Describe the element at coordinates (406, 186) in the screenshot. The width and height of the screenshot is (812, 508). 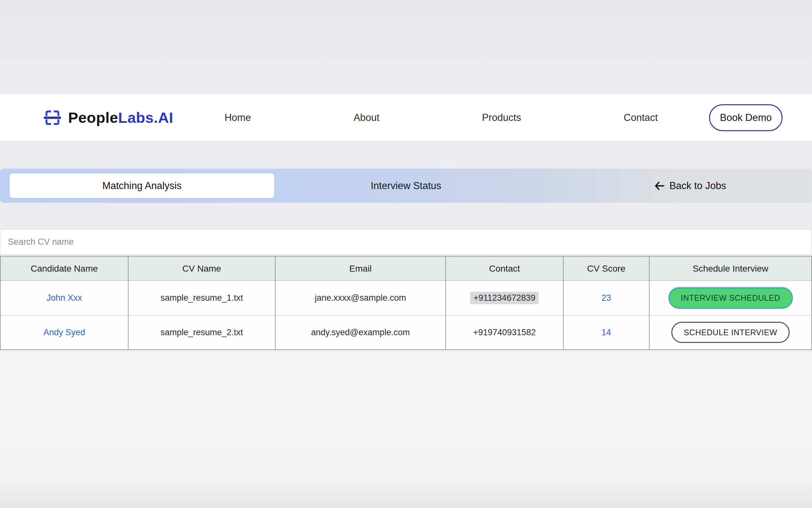
I see `tab-interview-status: Interview Status` at that location.